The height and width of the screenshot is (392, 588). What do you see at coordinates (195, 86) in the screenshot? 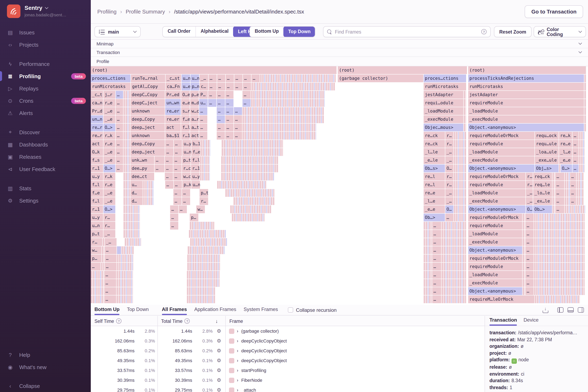
I see `flame-frame: p…n` at bounding box center [195, 86].